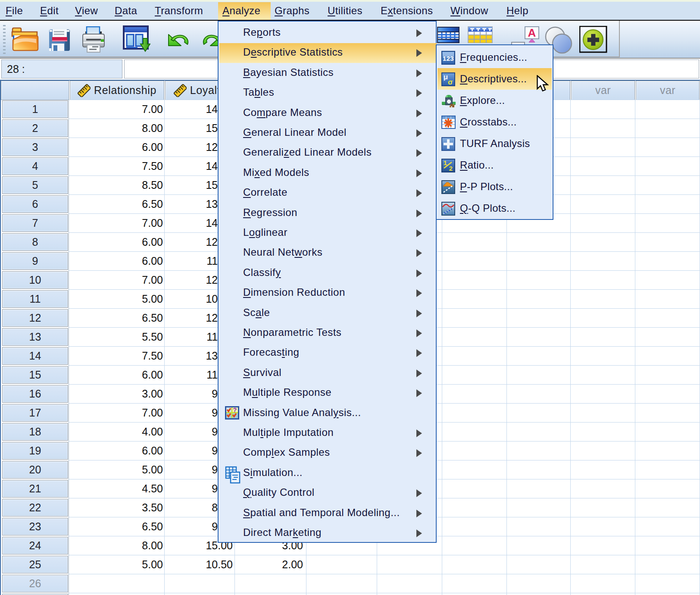  Describe the element at coordinates (448, 59) in the screenshot. I see `svg-text: 123` at that location.